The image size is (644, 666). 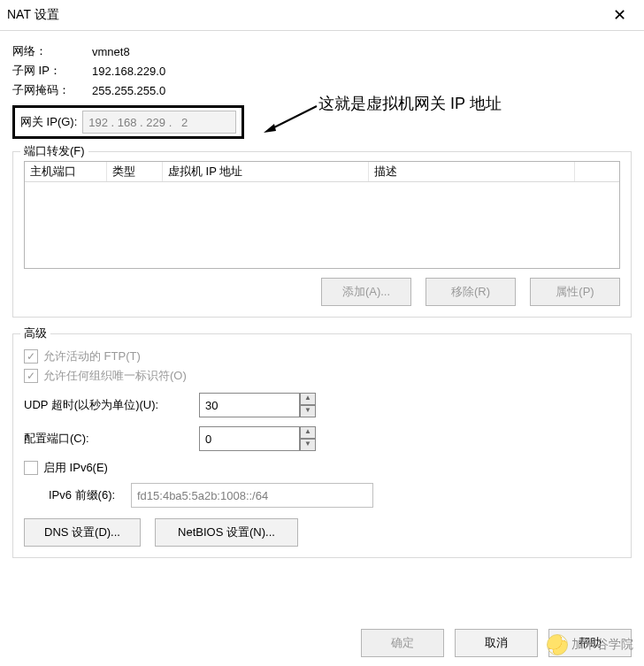 I want to click on ipv6-prefix-row: IPv6 前缀(6):, so click(x=334, y=495).